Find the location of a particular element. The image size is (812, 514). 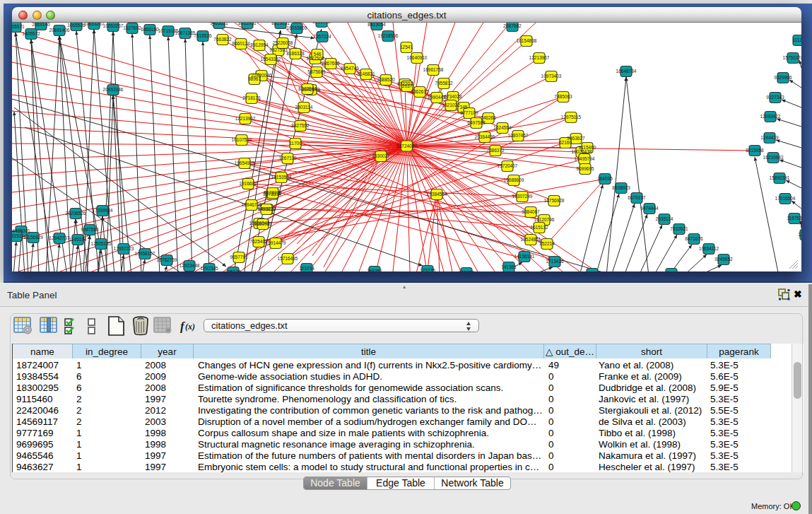

svg-text: 1530027 is located at coordinates (381, 156).